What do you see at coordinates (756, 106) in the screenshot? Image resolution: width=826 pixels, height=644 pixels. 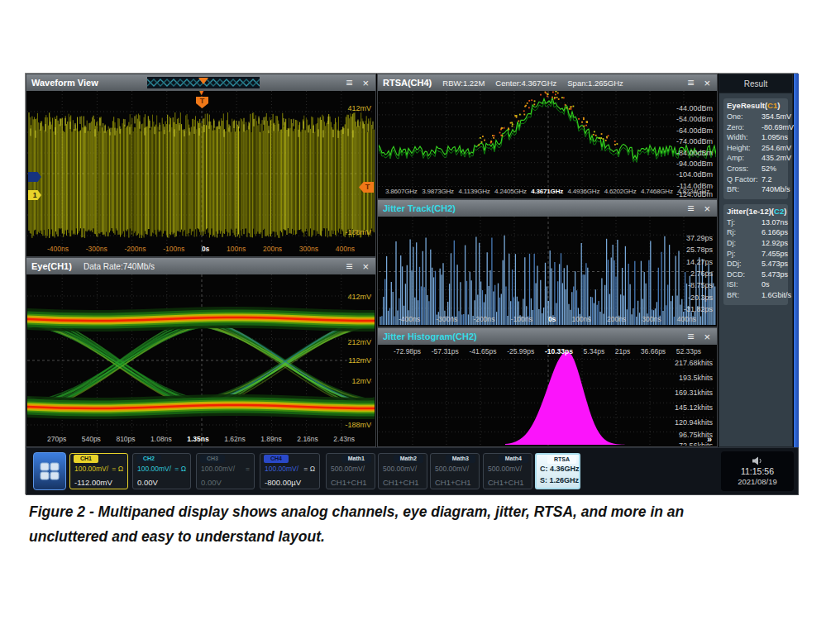 I see `eye-result-heading: EyeResult(C1)` at bounding box center [756, 106].